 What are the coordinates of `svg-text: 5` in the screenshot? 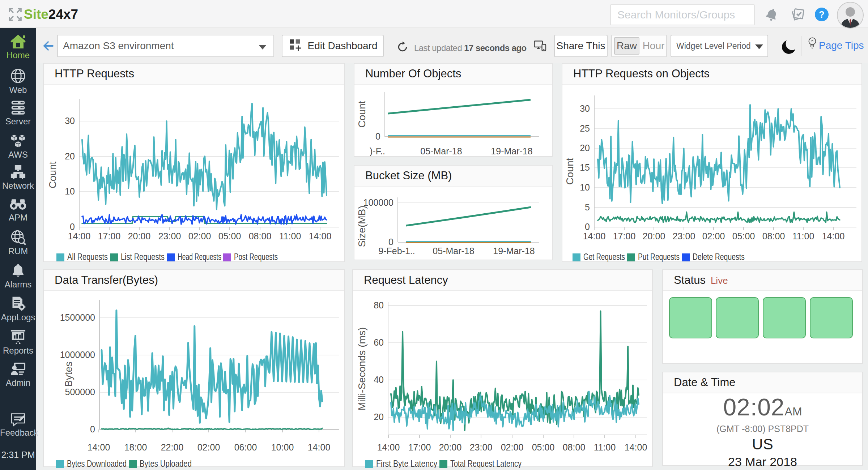 It's located at (587, 207).